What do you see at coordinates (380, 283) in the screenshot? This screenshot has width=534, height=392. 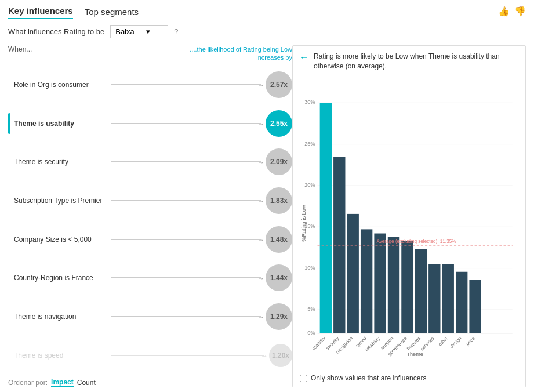 I see `bar-reliability` at bounding box center [380, 283].